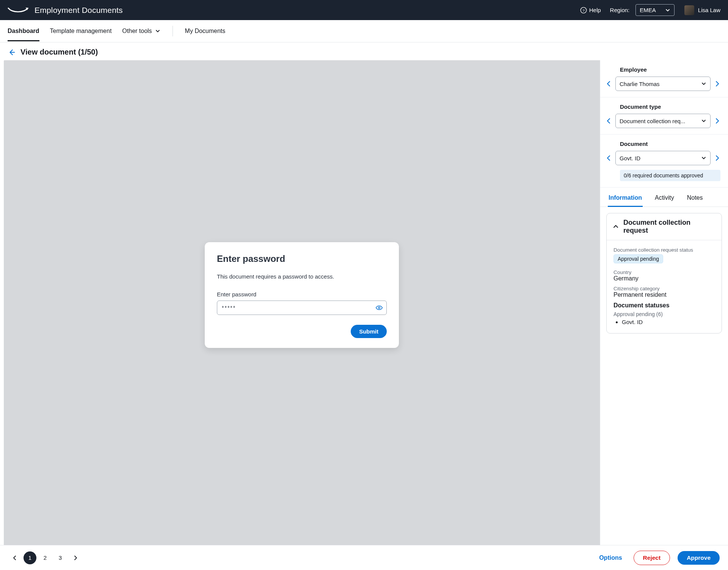  I want to click on nav-my-documents: My Documents, so click(206, 31).